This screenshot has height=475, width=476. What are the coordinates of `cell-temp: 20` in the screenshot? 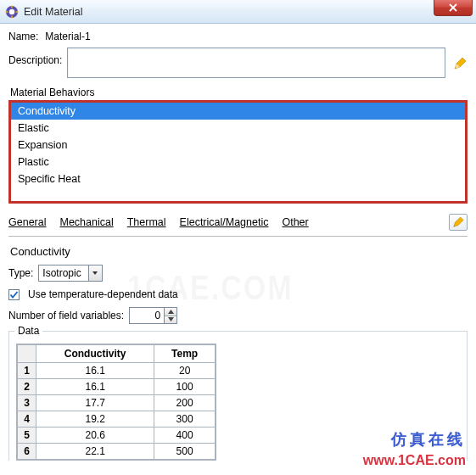 It's located at (185, 372).